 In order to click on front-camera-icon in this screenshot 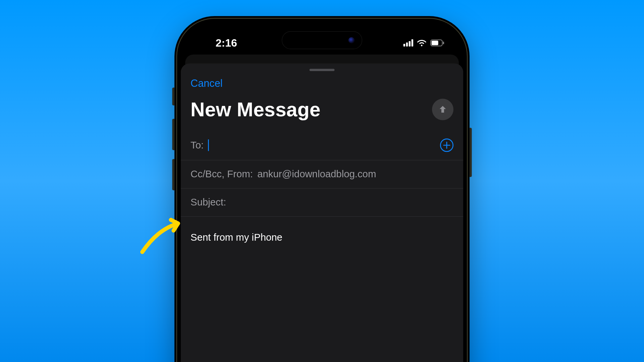, I will do `click(352, 40)`.